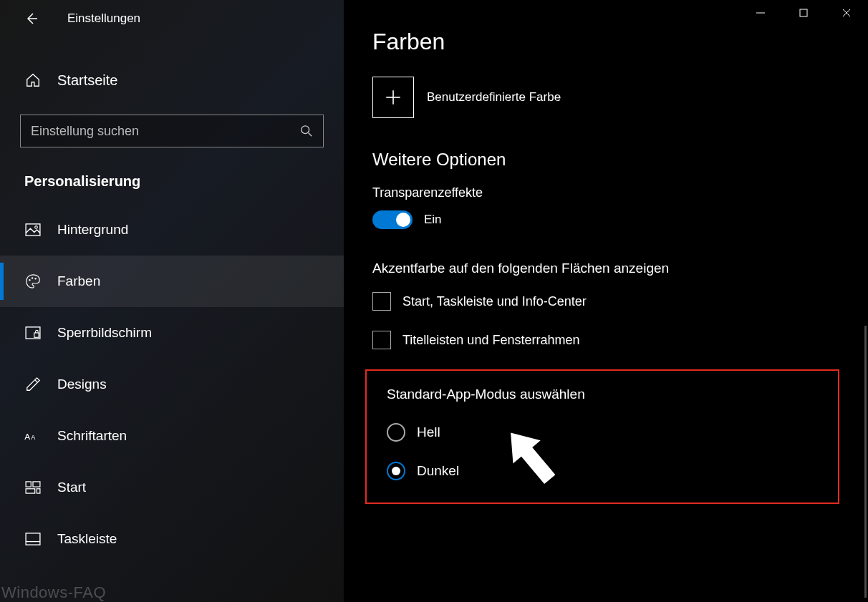 The width and height of the screenshot is (868, 602). What do you see at coordinates (307, 131) in the screenshot?
I see `search-icon` at bounding box center [307, 131].